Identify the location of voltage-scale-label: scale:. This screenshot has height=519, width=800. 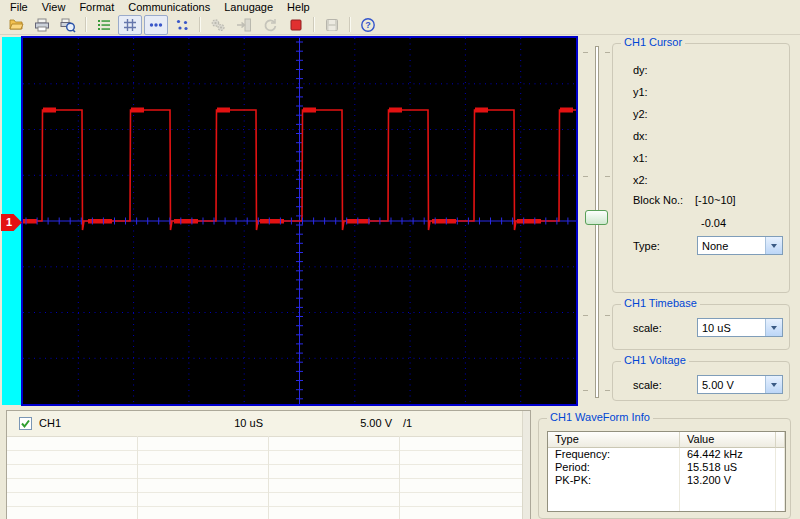
(648, 385).